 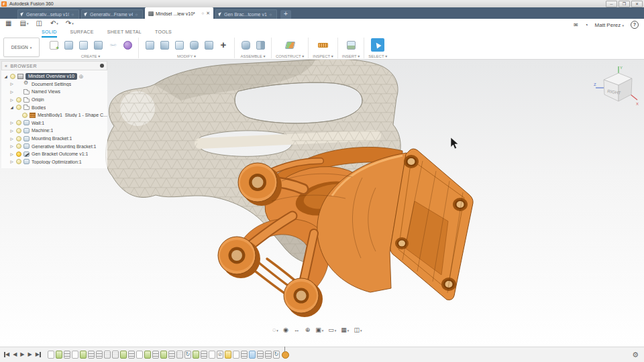 I want to click on browser-item: Named Views ◎, so click(x=54, y=92).